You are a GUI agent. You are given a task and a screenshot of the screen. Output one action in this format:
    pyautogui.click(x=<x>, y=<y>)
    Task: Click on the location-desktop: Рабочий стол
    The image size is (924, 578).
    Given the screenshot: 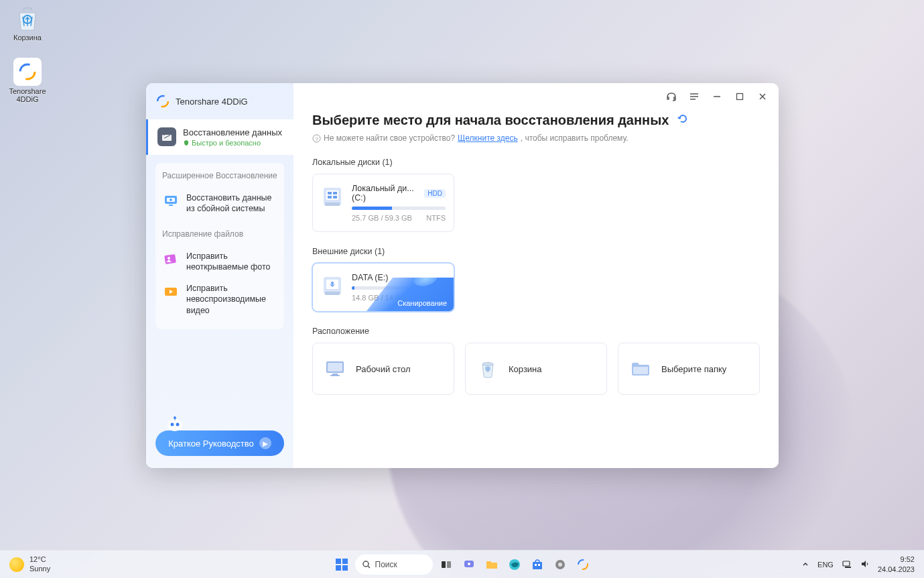 What is the action you would take?
    pyautogui.click(x=383, y=369)
    